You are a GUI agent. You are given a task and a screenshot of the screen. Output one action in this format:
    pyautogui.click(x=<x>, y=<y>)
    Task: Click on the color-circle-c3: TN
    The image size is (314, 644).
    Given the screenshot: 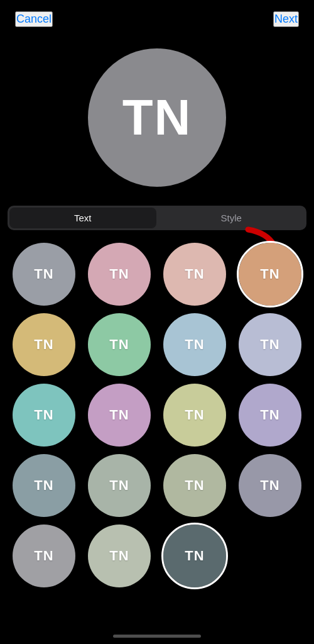 What is the action you would take?
    pyautogui.click(x=195, y=274)
    